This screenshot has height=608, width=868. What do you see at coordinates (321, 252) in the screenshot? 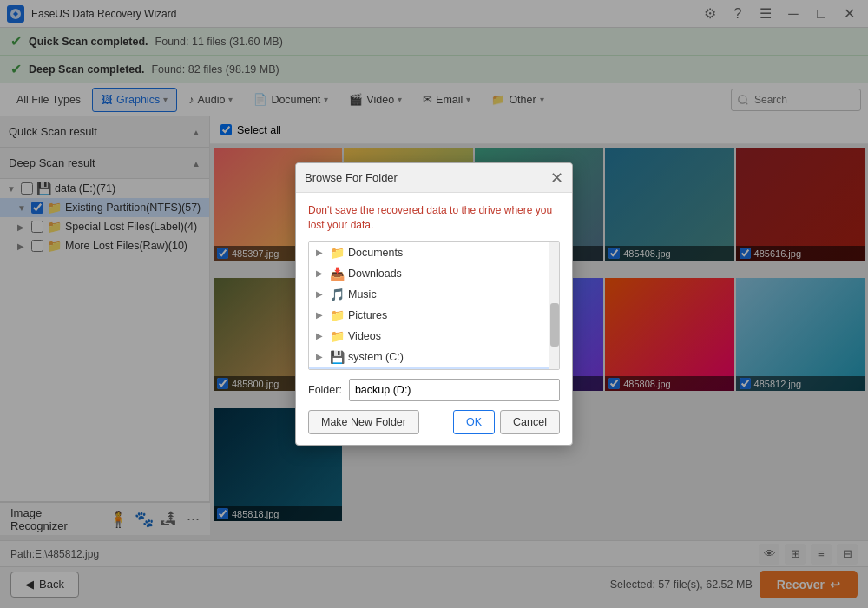
I see `documents-arrow-icon: ▶` at bounding box center [321, 252].